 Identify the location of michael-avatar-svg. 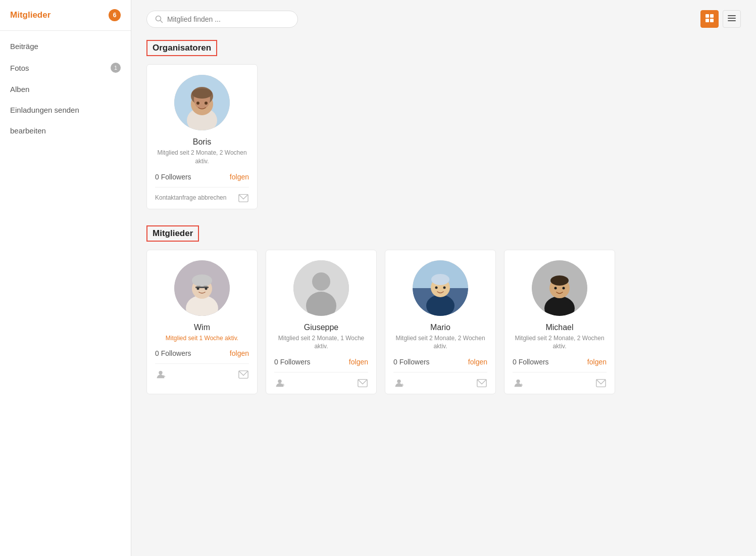
(560, 288).